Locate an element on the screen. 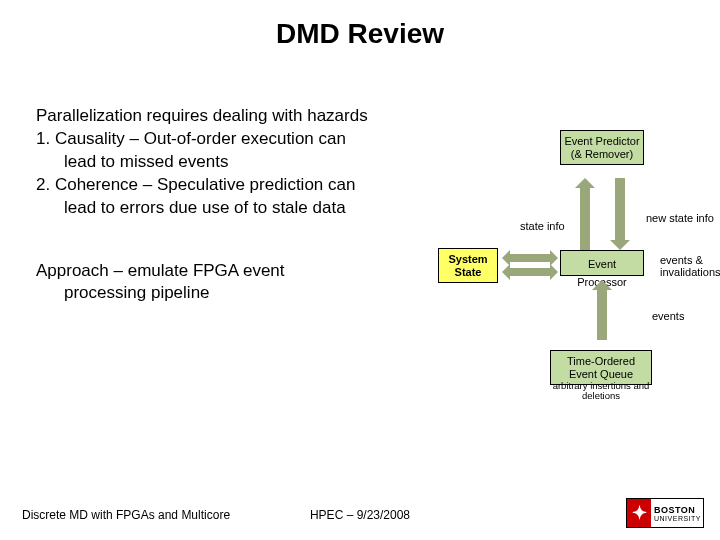 The width and height of the screenshot is (720, 540). approach-line1: Approach – emulate FPGA event is located at coordinates (226, 271).